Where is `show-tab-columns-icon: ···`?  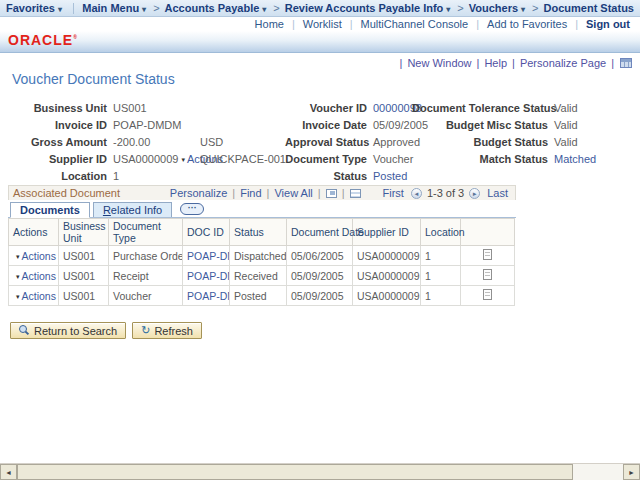
show-tab-columns-icon: ··· is located at coordinates (192, 209).